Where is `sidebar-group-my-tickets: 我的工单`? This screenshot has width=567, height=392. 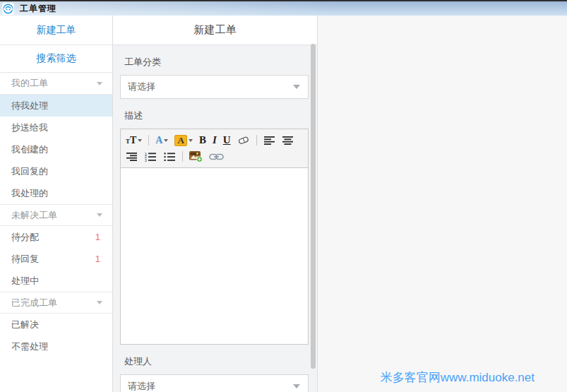 sidebar-group-my-tickets: 我的工单 is located at coordinates (56, 83).